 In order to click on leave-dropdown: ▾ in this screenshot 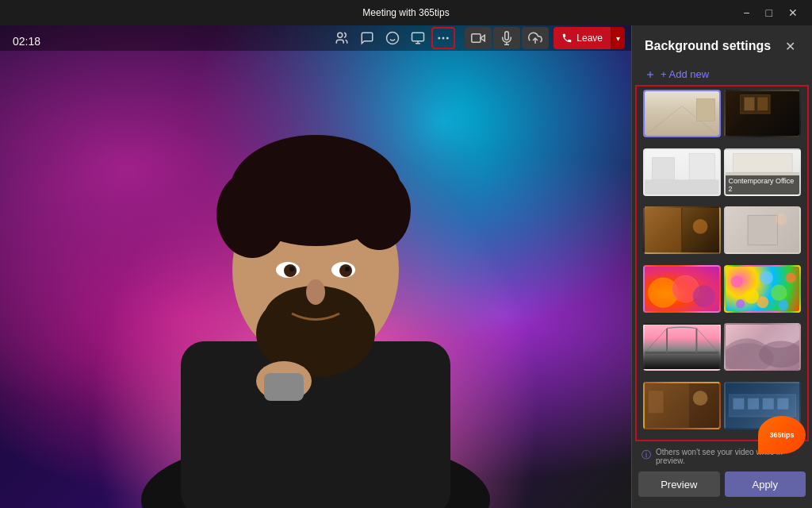, I will do `click(618, 38)`.